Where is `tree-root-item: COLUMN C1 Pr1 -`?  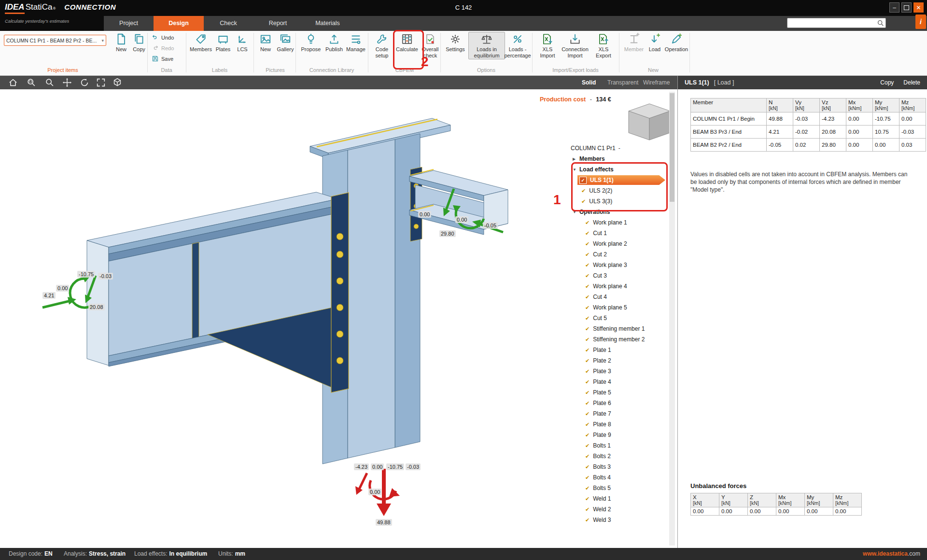 tree-root-item: COLUMN C1 Pr1 - is located at coordinates (615, 148).